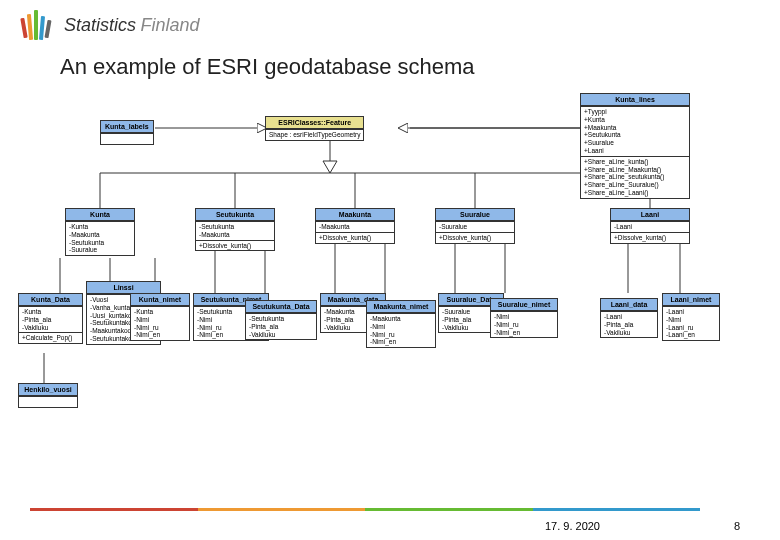 The height and width of the screenshot is (540, 780). What do you see at coordinates (524, 305) in the screenshot?
I see `class-header: Suuralue_nimet` at bounding box center [524, 305].